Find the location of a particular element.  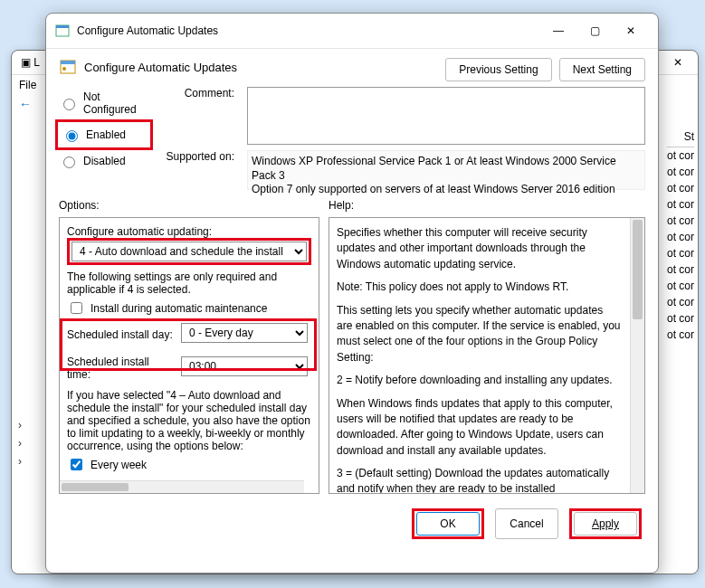

radio-not-configured-input is located at coordinates (69, 105).